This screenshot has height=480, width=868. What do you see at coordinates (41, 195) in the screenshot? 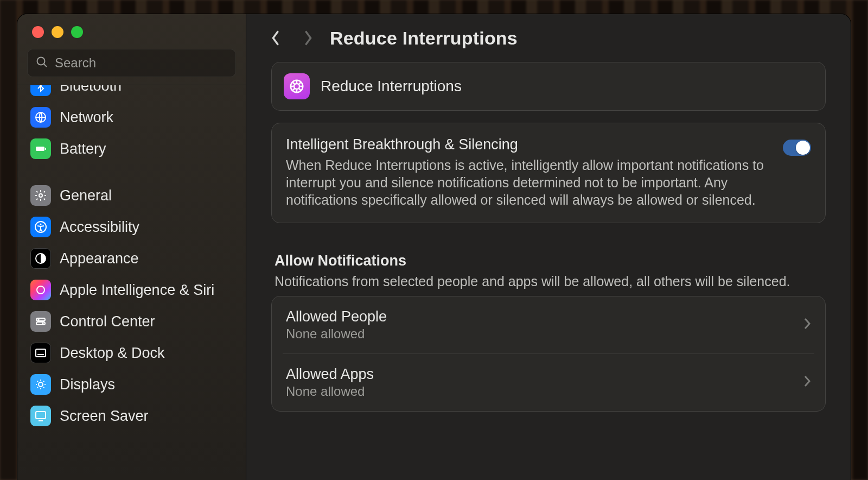
I see `gear-icon` at bounding box center [41, 195].